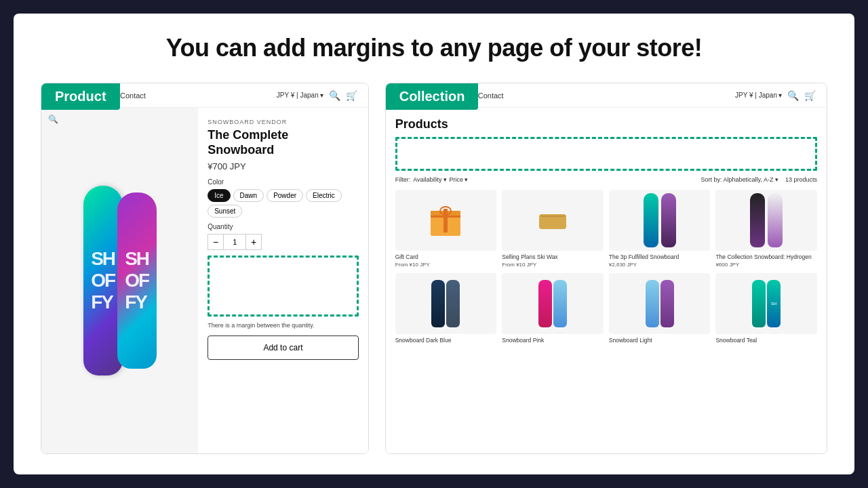 The height and width of the screenshot is (488, 868). What do you see at coordinates (780, 95) in the screenshot?
I see `col-chevron-icon: ▾` at bounding box center [780, 95].